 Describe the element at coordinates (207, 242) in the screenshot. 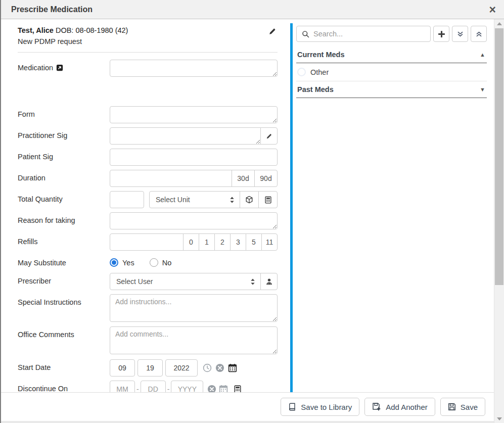

I see `refills-1-button: 1` at that location.